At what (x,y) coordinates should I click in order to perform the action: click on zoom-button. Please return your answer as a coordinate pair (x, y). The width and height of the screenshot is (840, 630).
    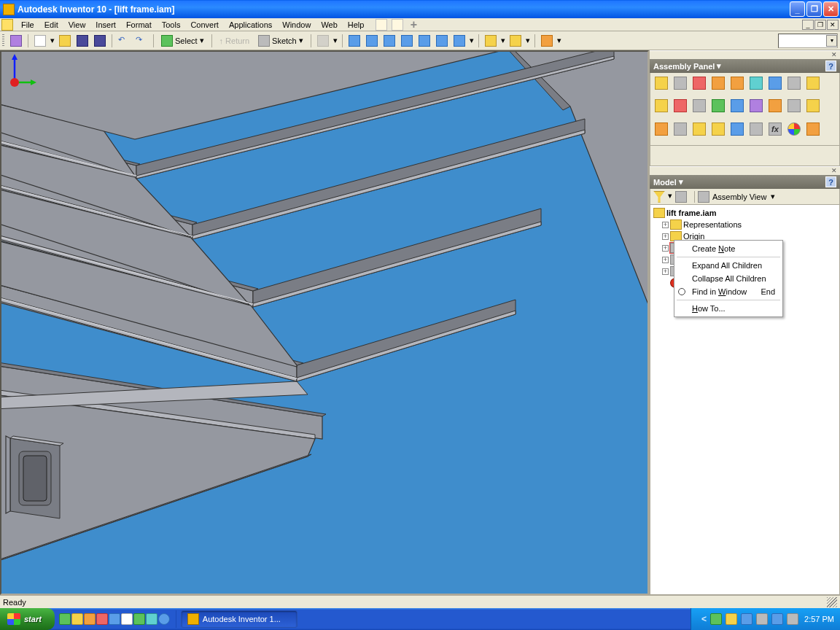
    Looking at the image, I should click on (389, 41).